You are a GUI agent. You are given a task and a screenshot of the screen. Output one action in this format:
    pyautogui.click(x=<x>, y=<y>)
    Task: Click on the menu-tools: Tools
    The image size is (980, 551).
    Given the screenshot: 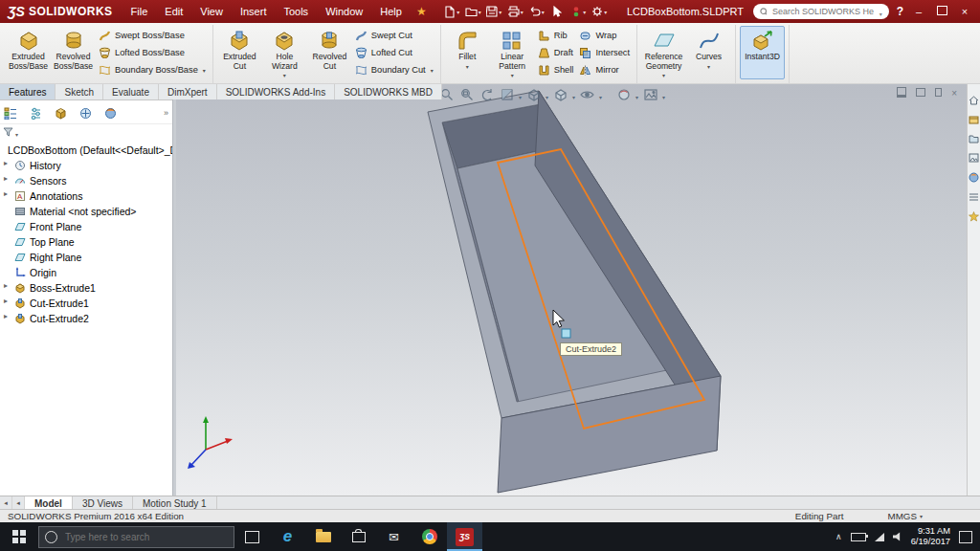 What is the action you would take?
    pyautogui.click(x=296, y=11)
    